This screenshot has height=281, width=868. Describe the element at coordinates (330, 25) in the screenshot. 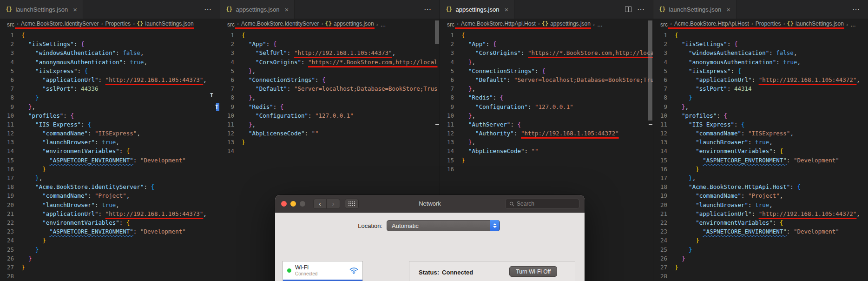

I see `breadcrumb: src›Acme.BookStore.IdentityServer›{}apps…` at that location.